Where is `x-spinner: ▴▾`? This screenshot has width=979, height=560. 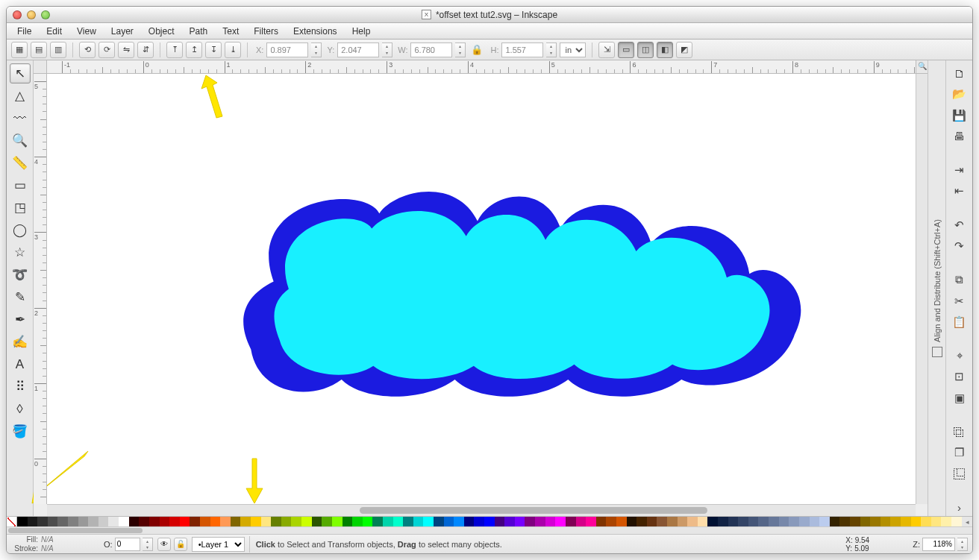
x-spinner: ▴▾ is located at coordinates (316, 50).